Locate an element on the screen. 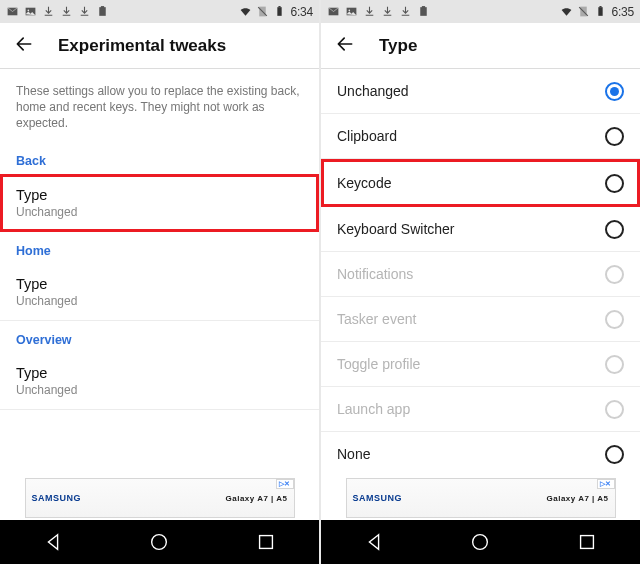  option-keyboard-switcher: Keyboard Switcher is located at coordinates (480, 230).